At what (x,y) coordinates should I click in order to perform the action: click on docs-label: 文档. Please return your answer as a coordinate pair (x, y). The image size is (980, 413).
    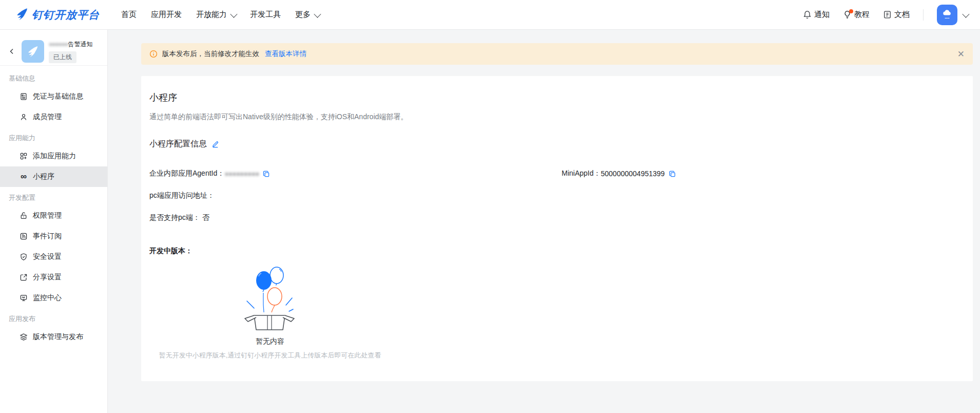
    Looking at the image, I should click on (902, 14).